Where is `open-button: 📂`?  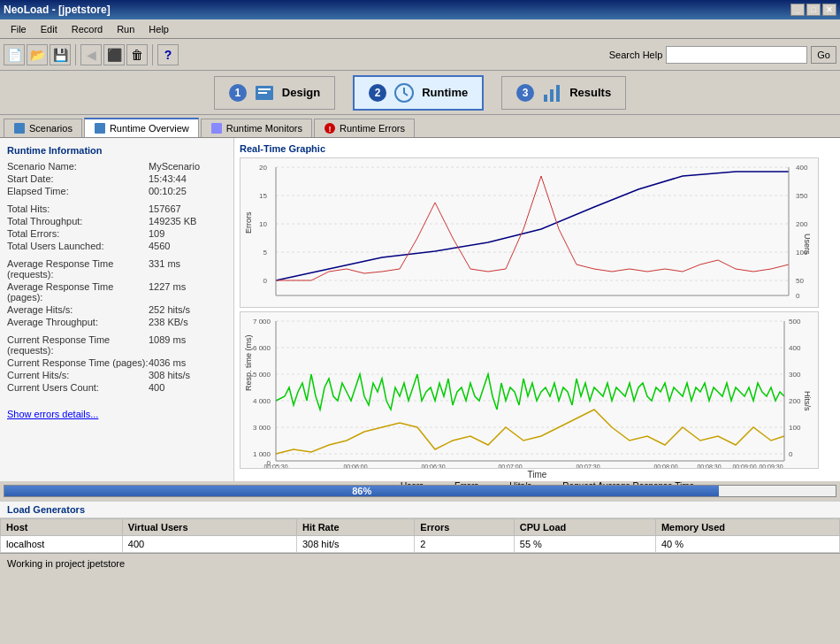 open-button: 📂 is located at coordinates (37, 55).